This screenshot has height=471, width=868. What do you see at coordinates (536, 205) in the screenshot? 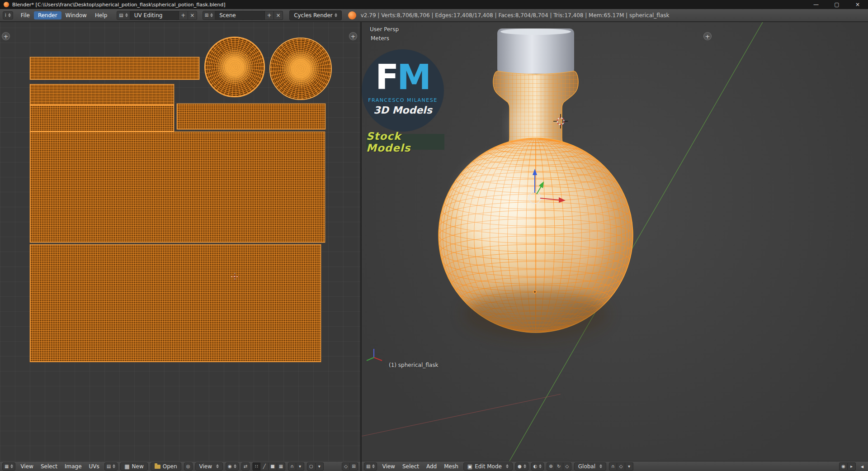
I see `flask-object` at bounding box center [536, 205].